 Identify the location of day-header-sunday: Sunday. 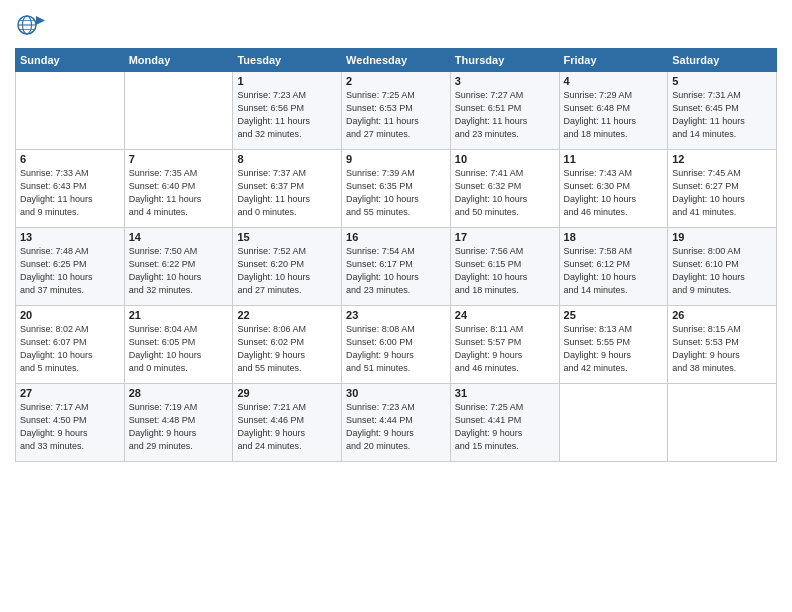
(70, 60).